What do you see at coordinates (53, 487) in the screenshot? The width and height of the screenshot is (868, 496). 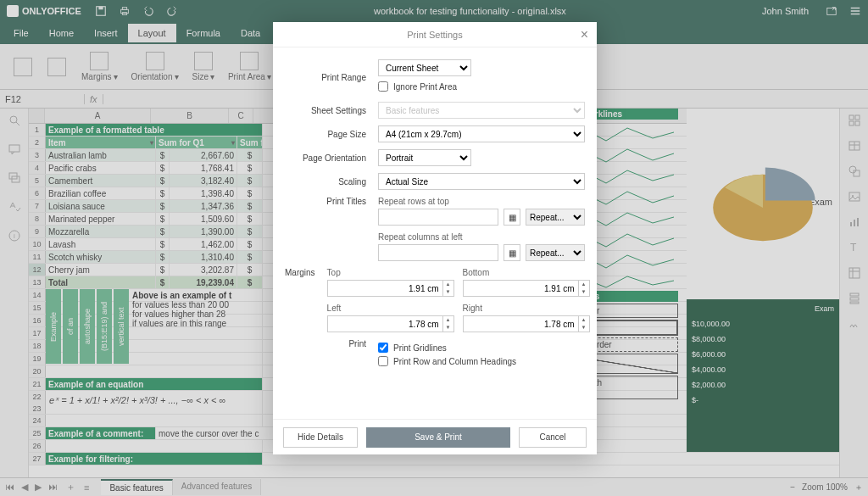 I see `sheet-nav-last-icon: ⏭` at bounding box center [53, 487].